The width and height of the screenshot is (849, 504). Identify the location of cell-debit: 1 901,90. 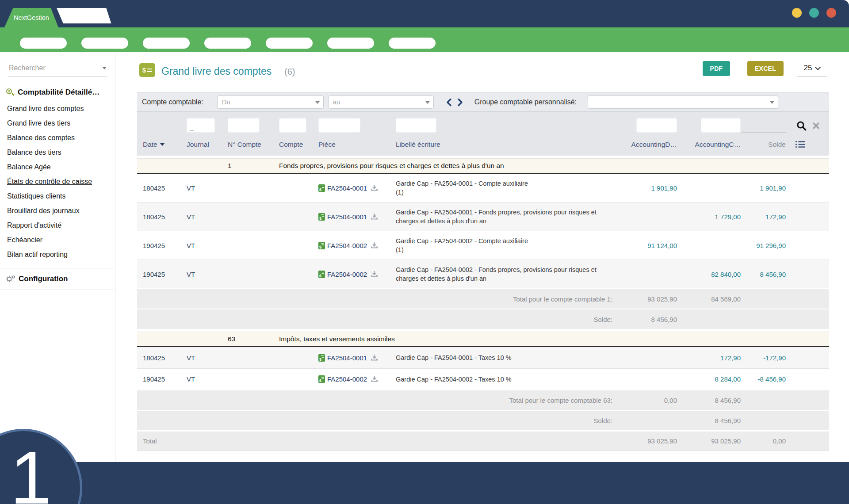
(664, 188).